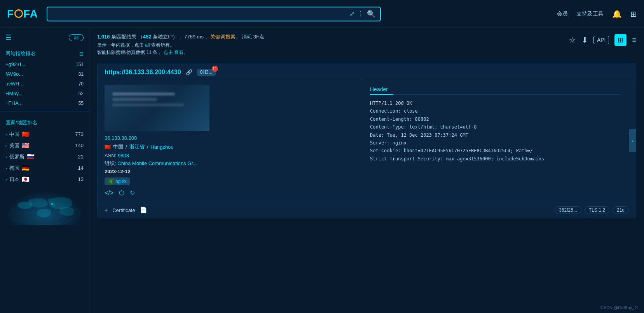  Describe the element at coordinates (634, 40) in the screenshot. I see `list-view-button: ≡` at that location.